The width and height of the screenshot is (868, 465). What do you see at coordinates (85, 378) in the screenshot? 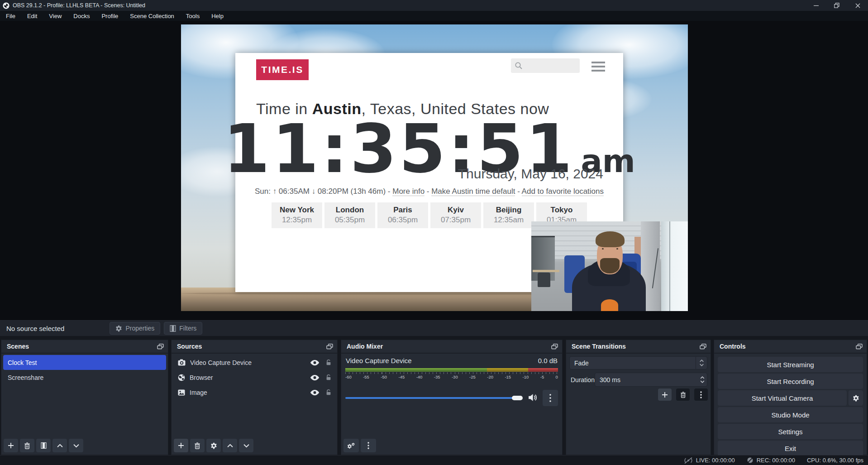
I see `scene-item-screenshare: Screenshare` at bounding box center [85, 378].